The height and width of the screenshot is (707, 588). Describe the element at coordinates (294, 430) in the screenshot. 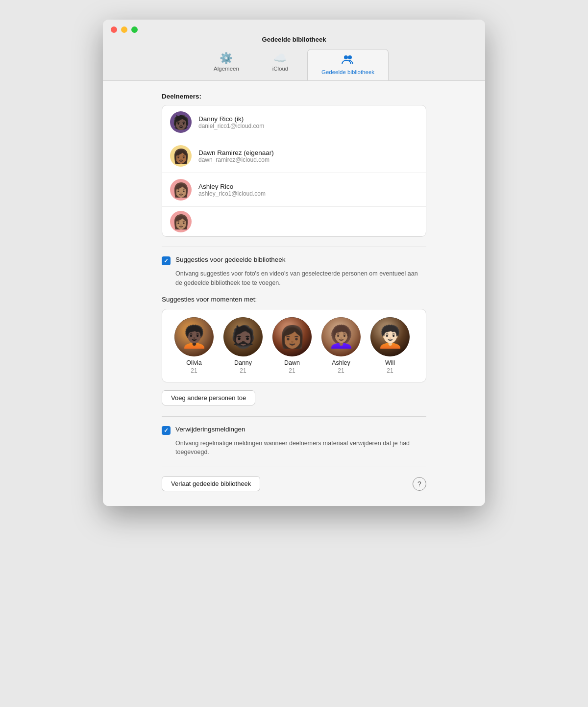

I see `deletion-checkbox-row: Verwijderingsmeldingen` at that location.